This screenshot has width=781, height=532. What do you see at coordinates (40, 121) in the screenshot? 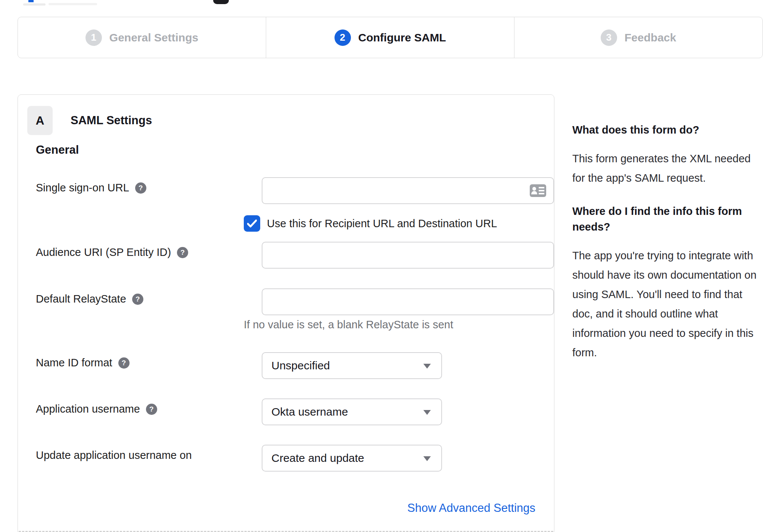
I see `section-a-badge: A` at bounding box center [40, 121].